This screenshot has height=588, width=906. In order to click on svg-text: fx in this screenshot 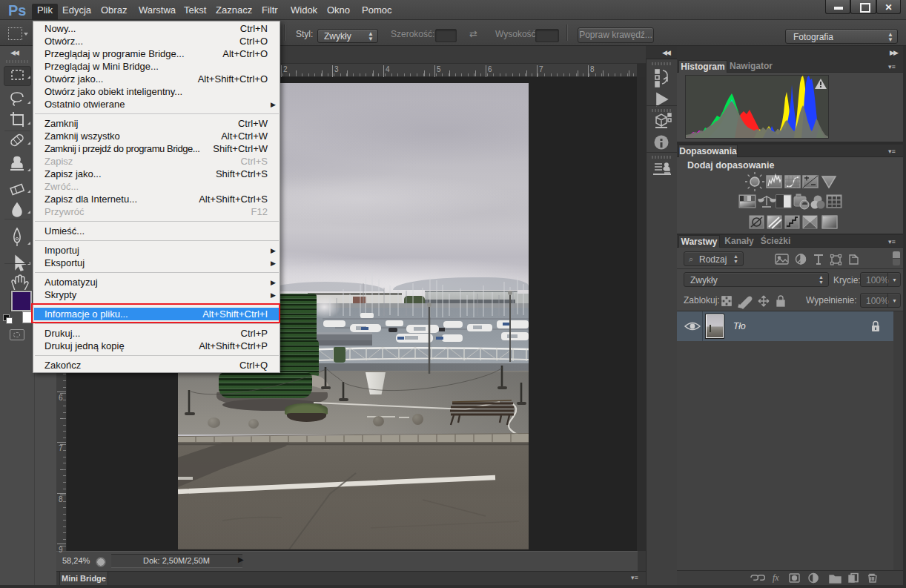, I will do `click(776, 578)`.